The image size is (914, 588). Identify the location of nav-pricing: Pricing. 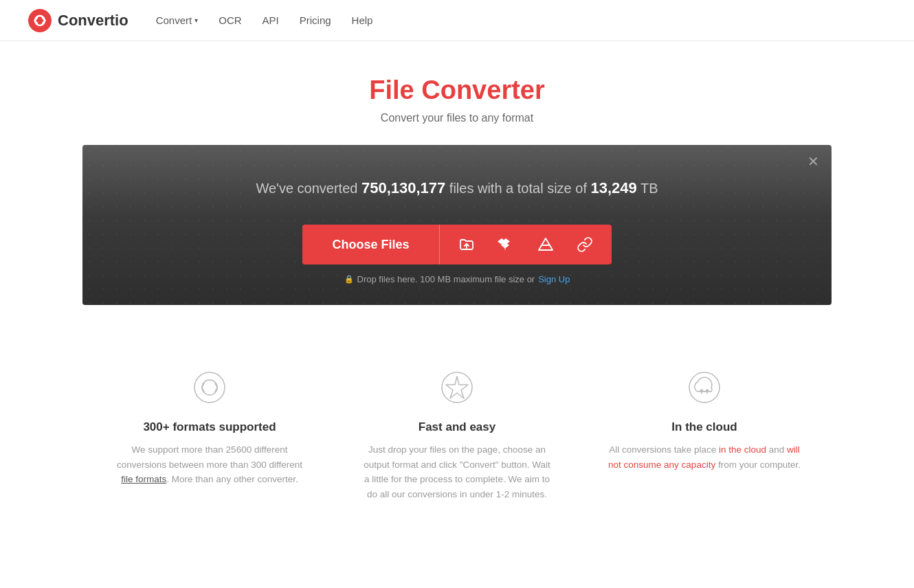
(315, 21).